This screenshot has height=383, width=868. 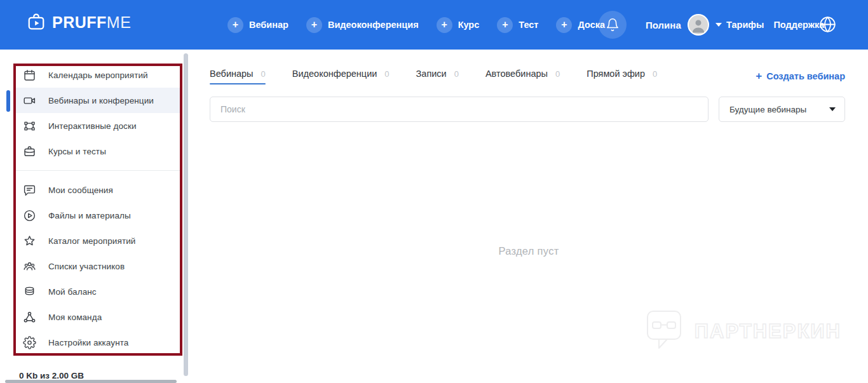 I want to click on sidebar-divider, so click(x=98, y=170).